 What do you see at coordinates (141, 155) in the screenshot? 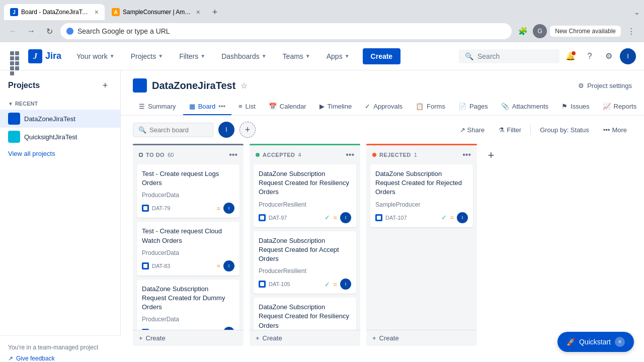
I see `todo-status-dot` at bounding box center [141, 155].